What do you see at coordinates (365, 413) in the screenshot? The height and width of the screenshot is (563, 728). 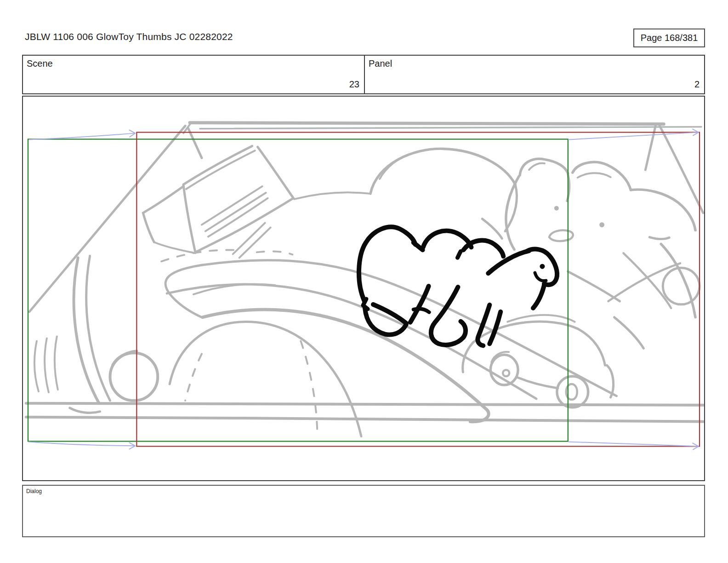 I see `floor-lines` at bounding box center [365, 413].